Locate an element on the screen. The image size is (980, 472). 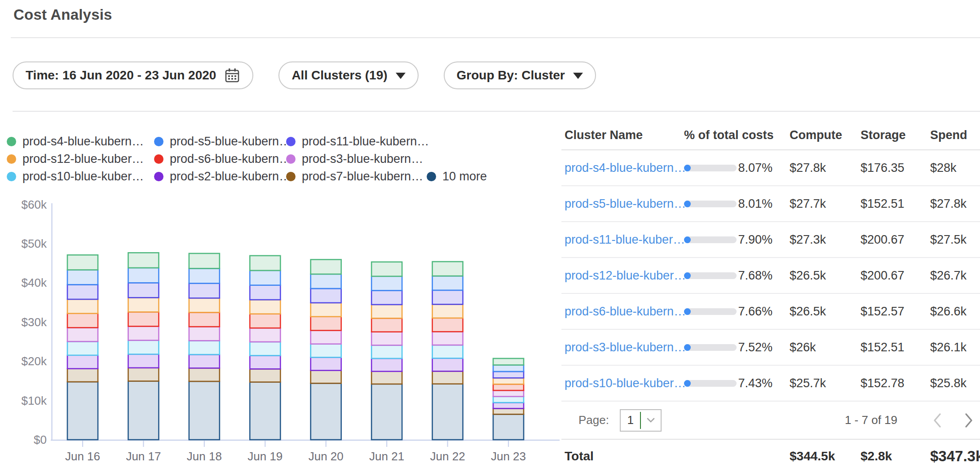
storage-value: $200.67 is located at coordinates (896, 240).